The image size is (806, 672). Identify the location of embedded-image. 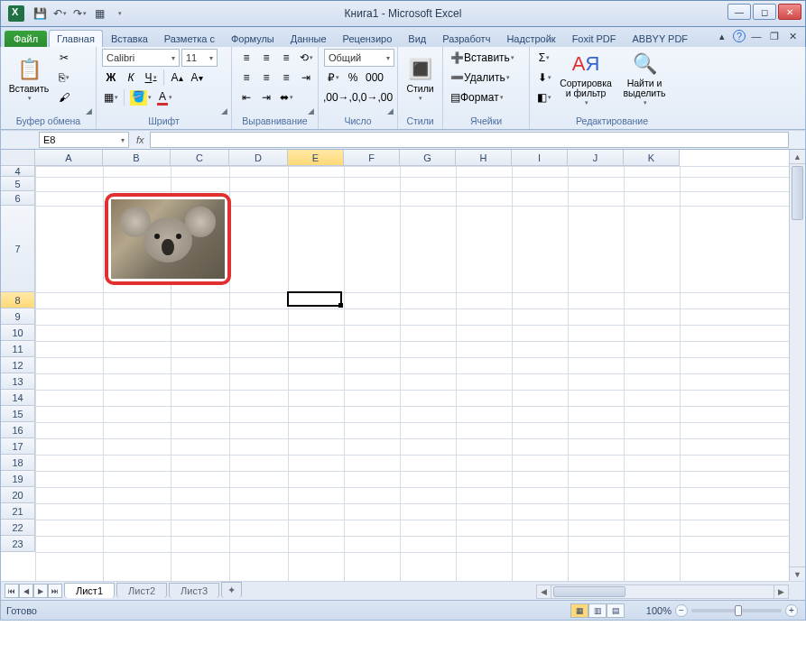
(168, 239).